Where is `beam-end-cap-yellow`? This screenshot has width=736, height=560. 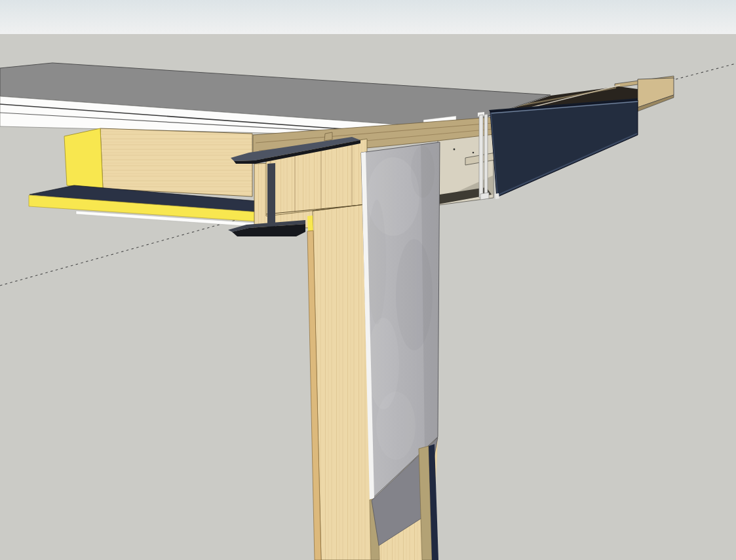 beam-end-cap-yellow is located at coordinates (84, 159).